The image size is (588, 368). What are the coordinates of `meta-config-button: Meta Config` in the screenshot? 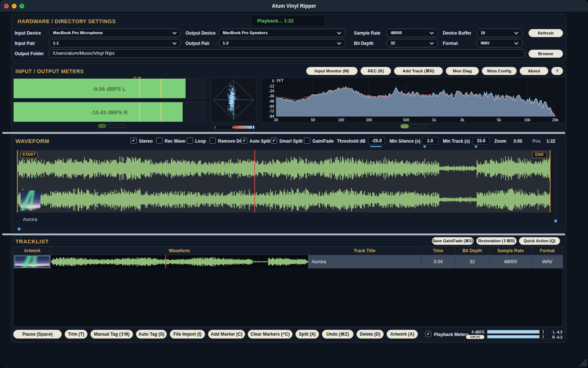 It's located at (499, 71).